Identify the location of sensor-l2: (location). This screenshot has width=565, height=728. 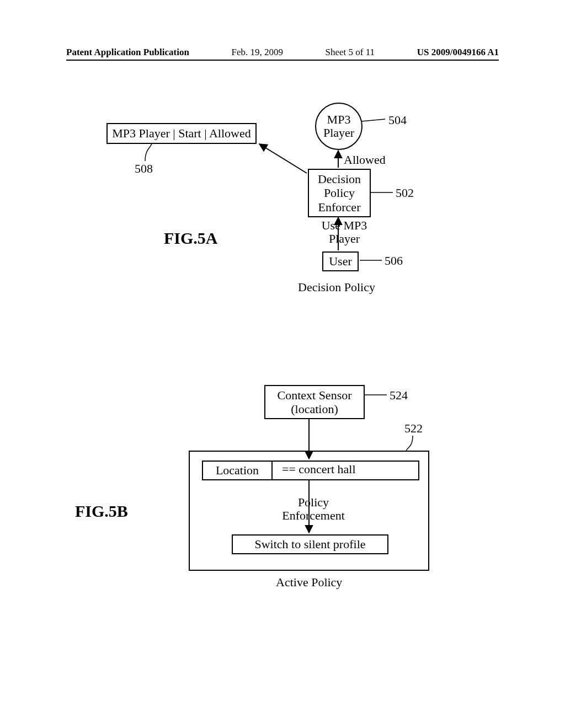
(315, 409).